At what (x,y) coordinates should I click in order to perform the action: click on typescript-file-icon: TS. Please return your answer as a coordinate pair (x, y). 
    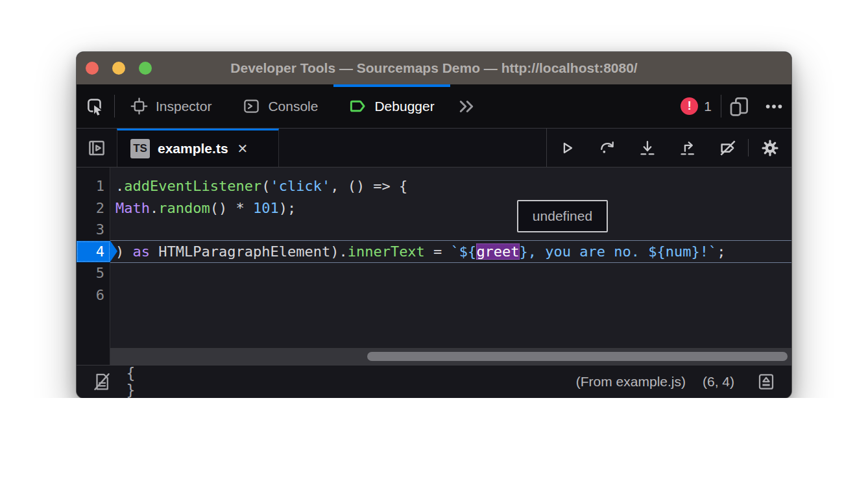
    Looking at the image, I should click on (140, 149).